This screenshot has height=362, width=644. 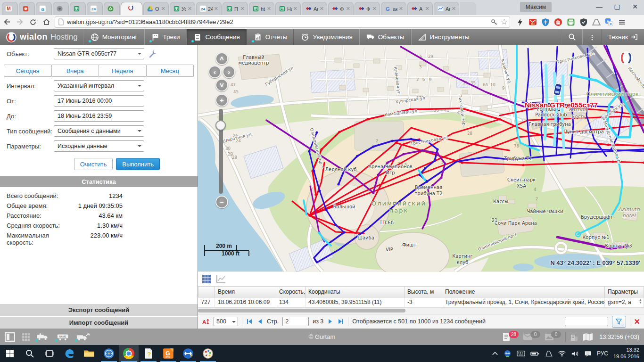 What do you see at coordinates (626, 354) in the screenshot?
I see `tray-clock: 13:3219.06.2016` at bounding box center [626, 354].